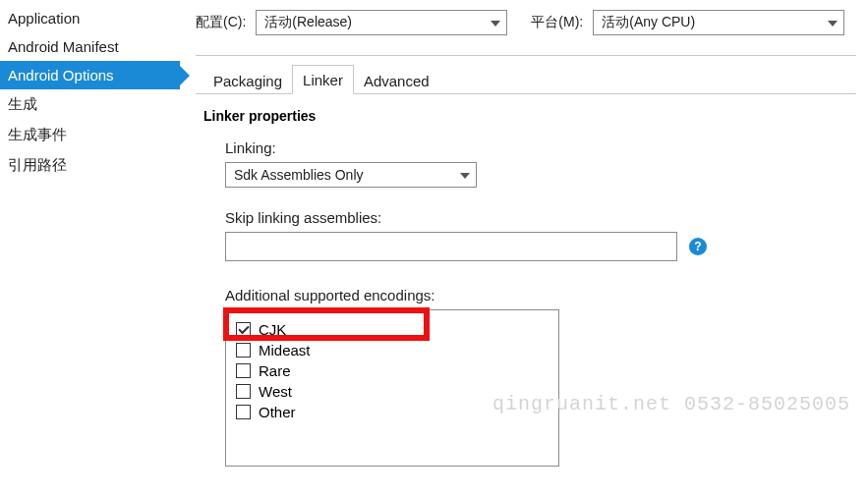  Describe the element at coordinates (90, 136) in the screenshot. I see `sidebar-item: 生成事件` at that location.